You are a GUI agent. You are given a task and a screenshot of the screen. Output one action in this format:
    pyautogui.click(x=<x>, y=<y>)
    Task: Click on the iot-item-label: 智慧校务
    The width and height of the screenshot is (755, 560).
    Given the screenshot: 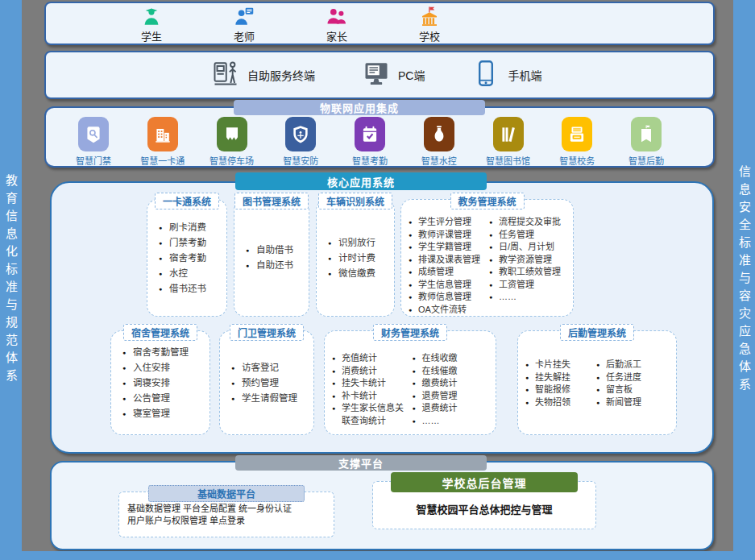 What is the action you would take?
    pyautogui.click(x=577, y=160)
    